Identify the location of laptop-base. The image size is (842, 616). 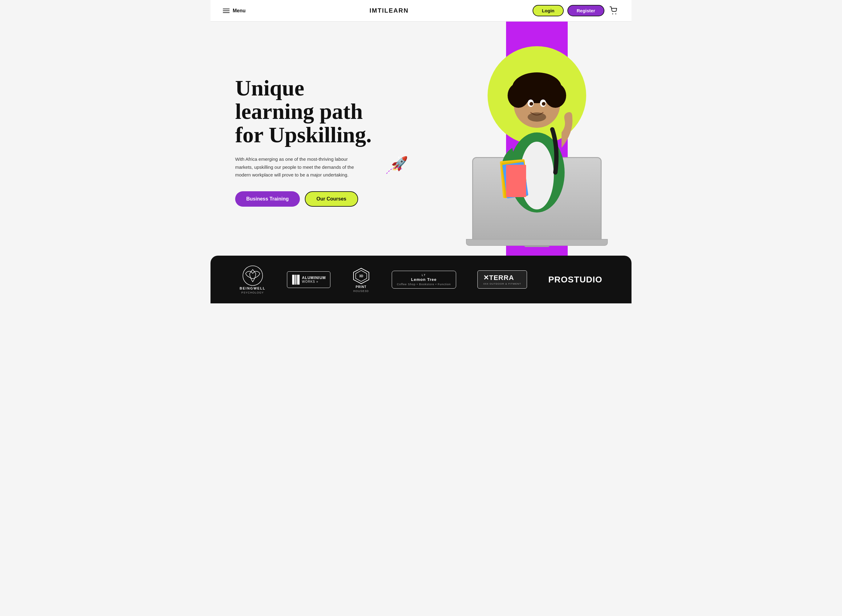
(537, 242).